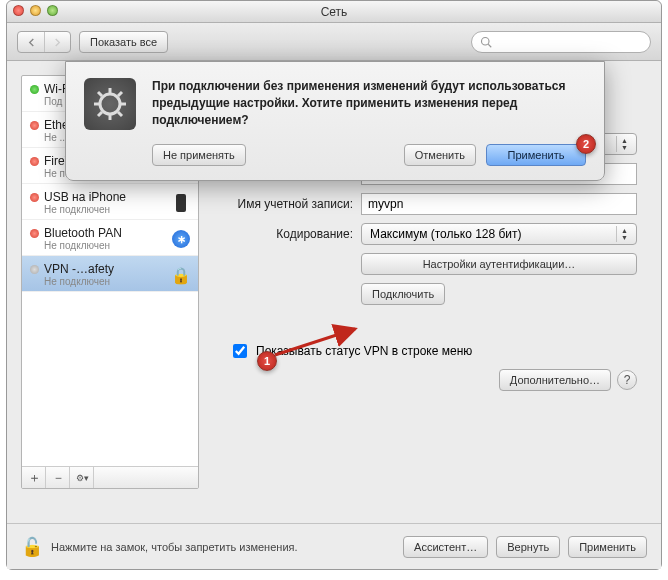 The width and height of the screenshot is (668, 580). Describe the element at coordinates (403, 294) in the screenshot. I see `connect-button: Подключить` at that location.